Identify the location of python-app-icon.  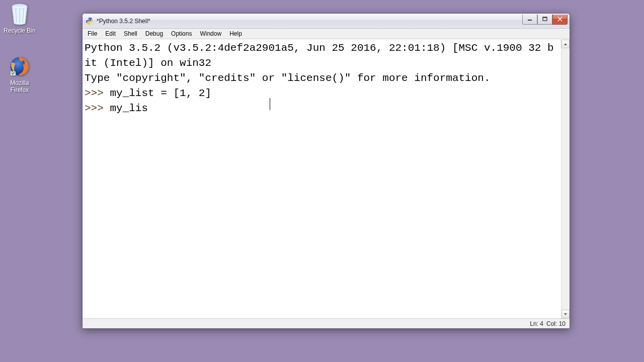
(90, 21).